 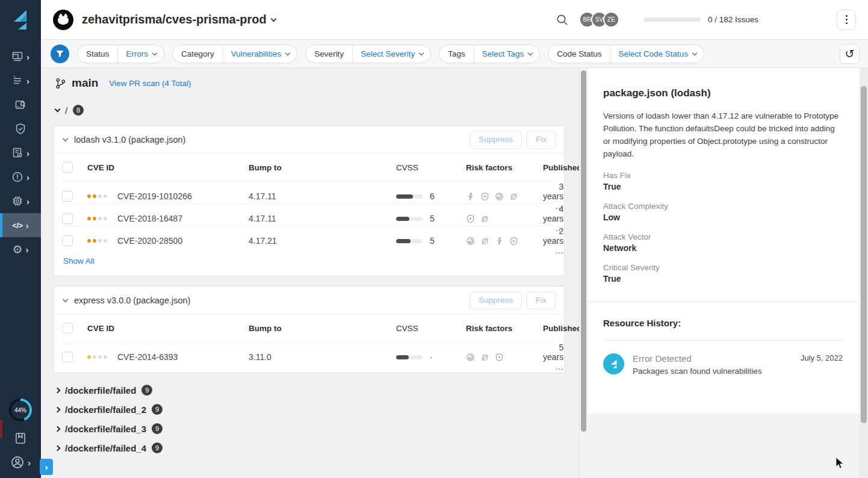 I want to click on root-folder-row: / 8, so click(x=309, y=110).